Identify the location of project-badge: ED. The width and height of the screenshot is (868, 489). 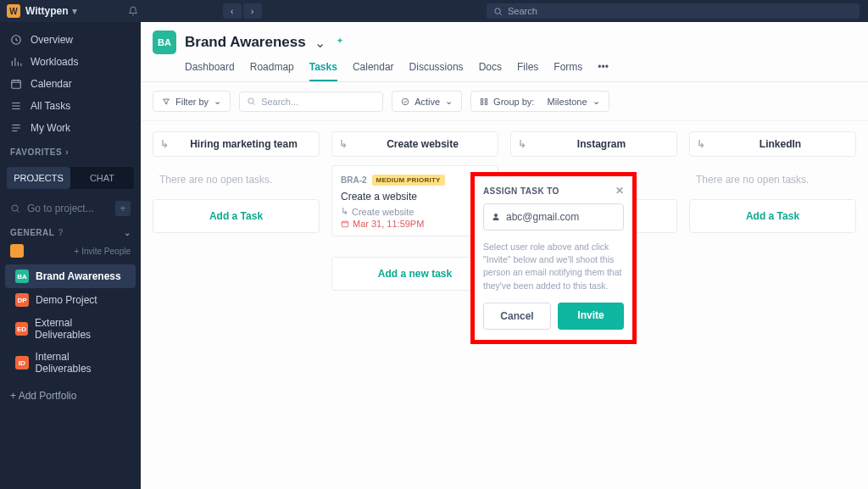
(22, 329).